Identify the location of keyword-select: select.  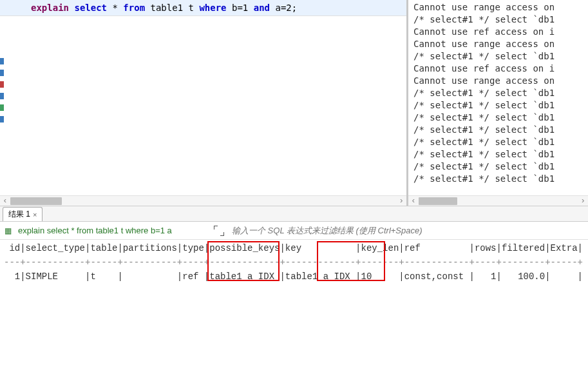
(90, 8).